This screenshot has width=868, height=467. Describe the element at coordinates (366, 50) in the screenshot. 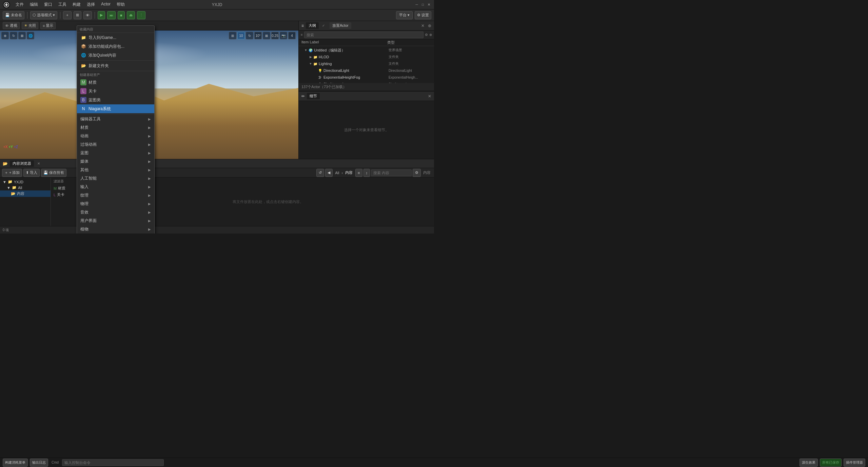

I see `outliner-item-untitled: ▼ 🌍 Untitled（编辑器） 世界场景` at that location.